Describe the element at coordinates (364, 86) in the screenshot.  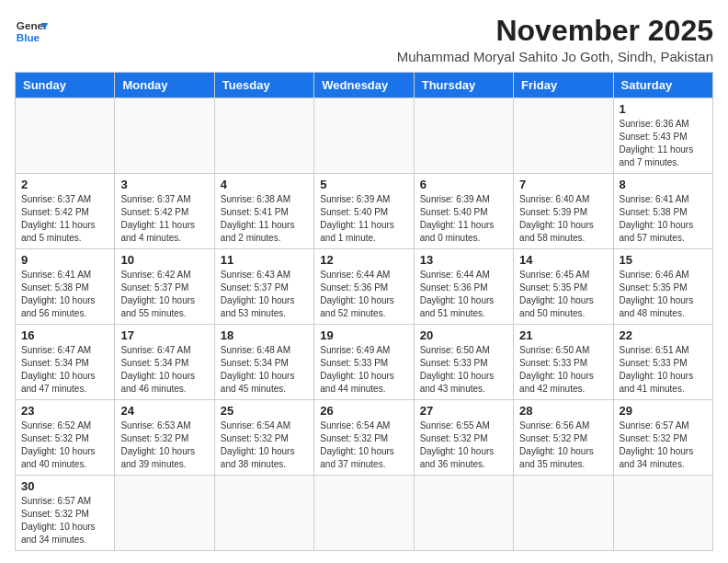
I see `weekday-header-wednesday: Wednesday` at that location.